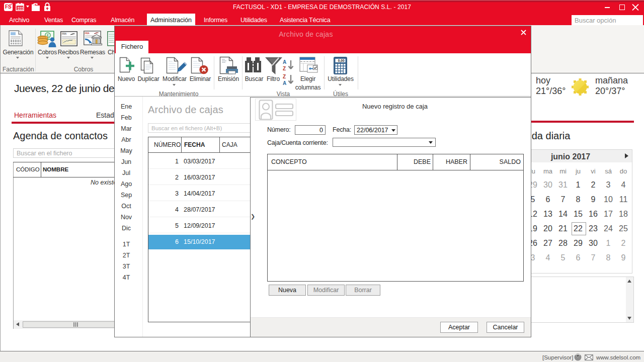 Image resolution: width=644 pixels, height=362 pixels. What do you see at coordinates (341, 61) in the screenshot?
I see `svg-text: 0,00` at bounding box center [341, 61].